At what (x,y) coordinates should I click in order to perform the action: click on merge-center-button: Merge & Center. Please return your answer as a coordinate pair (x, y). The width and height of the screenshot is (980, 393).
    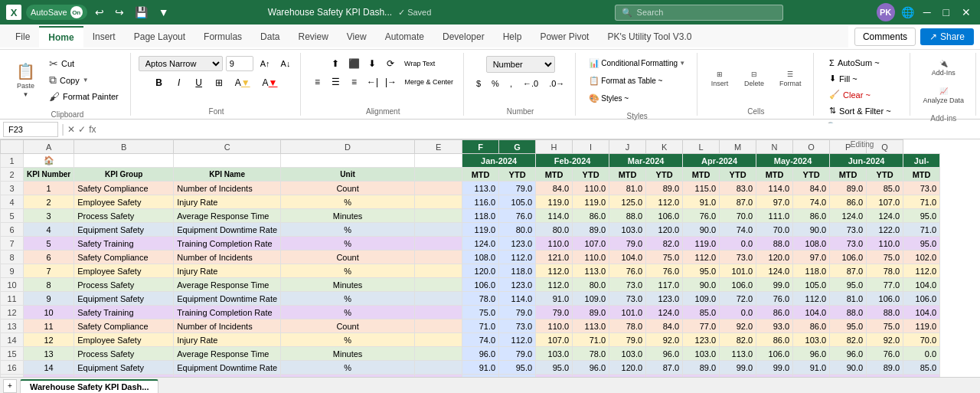
    Looking at the image, I should click on (429, 82).